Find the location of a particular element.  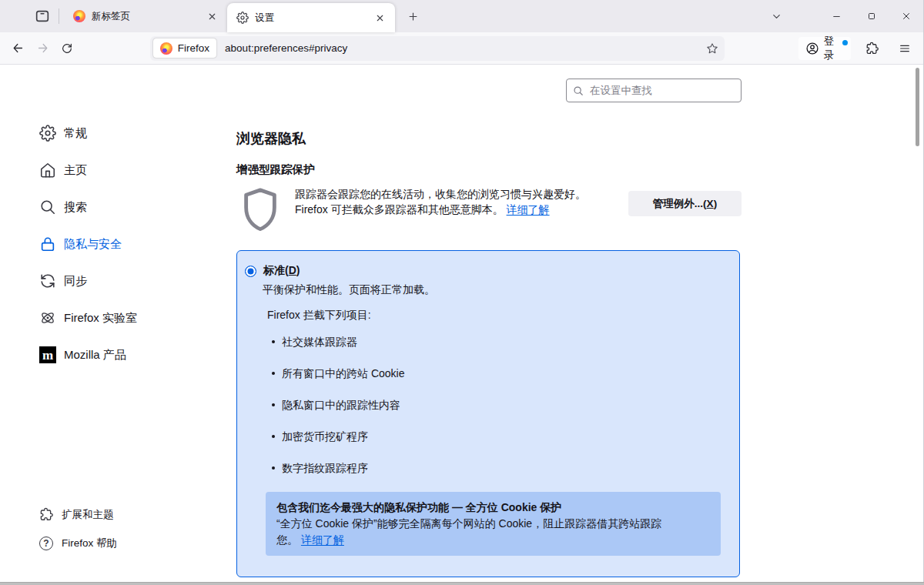

address-bar: Firefox about:preferences#privacy is located at coordinates (437, 48).